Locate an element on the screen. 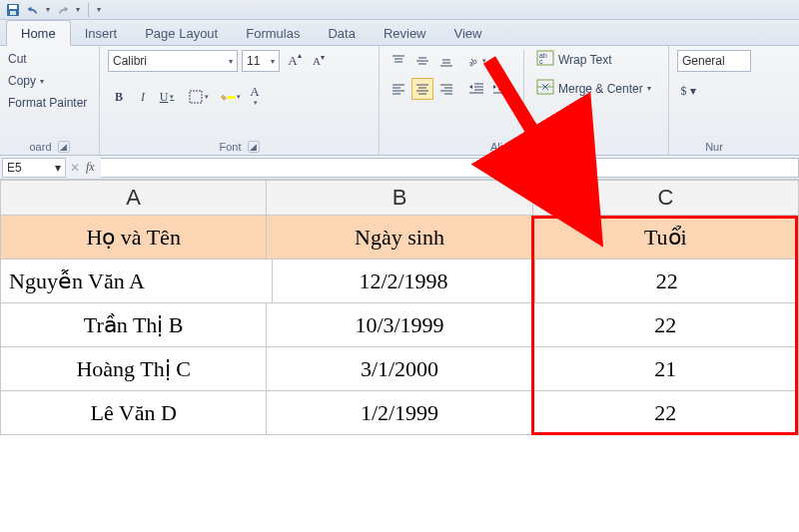 The height and width of the screenshot is (532, 799). name-box-value: E5 is located at coordinates (14, 168).